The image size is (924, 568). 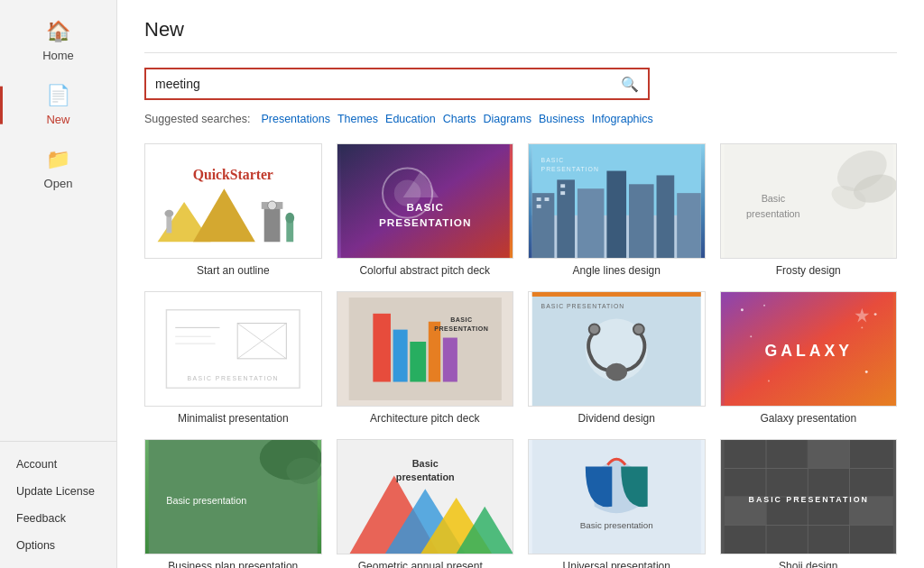 I want to click on svg-text: GALAXY, so click(x=808, y=351).